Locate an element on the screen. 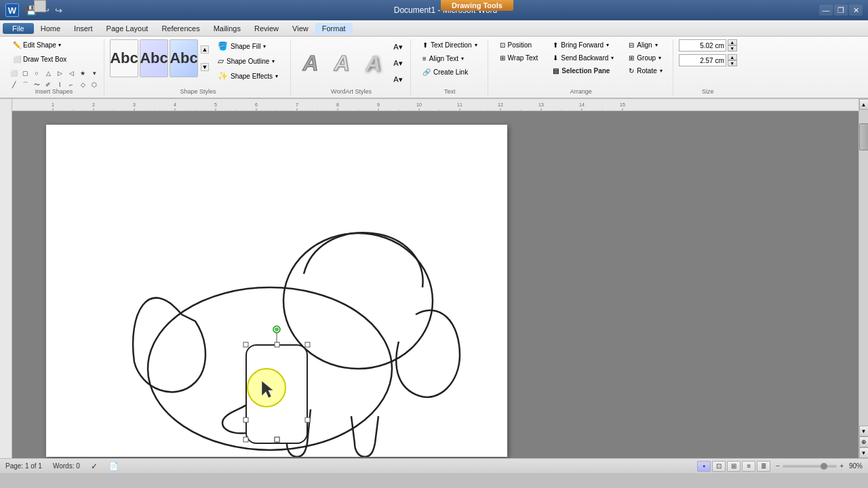  shape-outline-label: Shape Outline is located at coordinates (248, 61).